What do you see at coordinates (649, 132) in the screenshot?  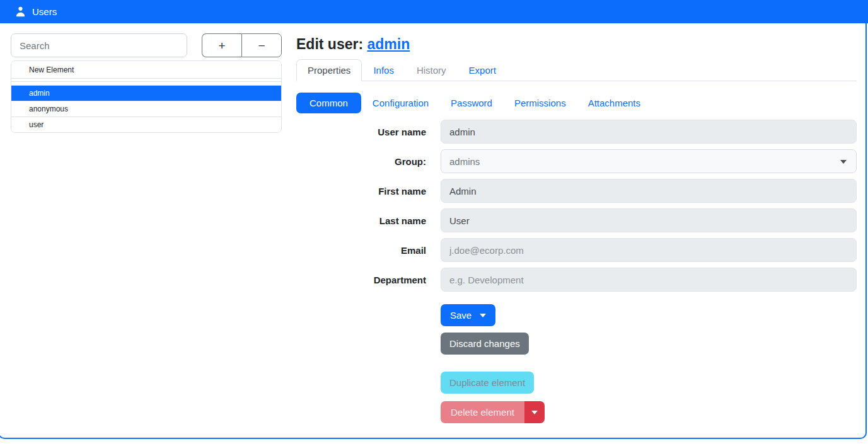 I see `username-field` at bounding box center [649, 132].